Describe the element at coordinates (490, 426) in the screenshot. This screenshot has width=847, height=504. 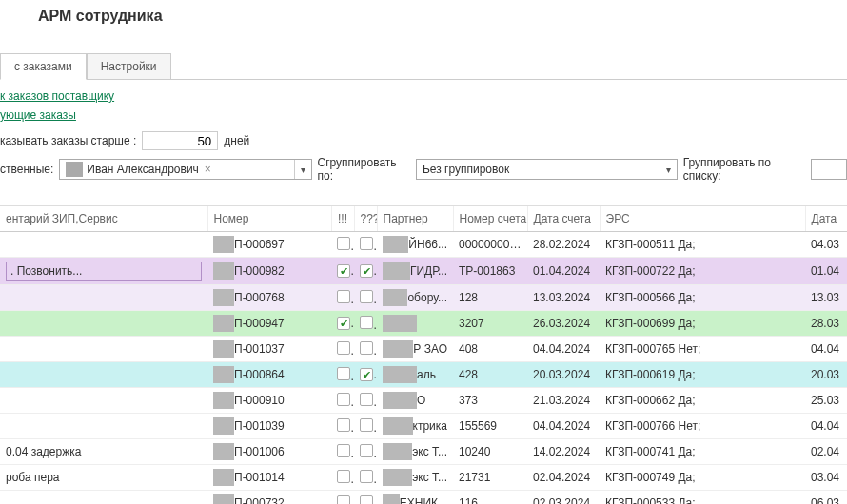
I see `cell-invoice: 155569` at that location.